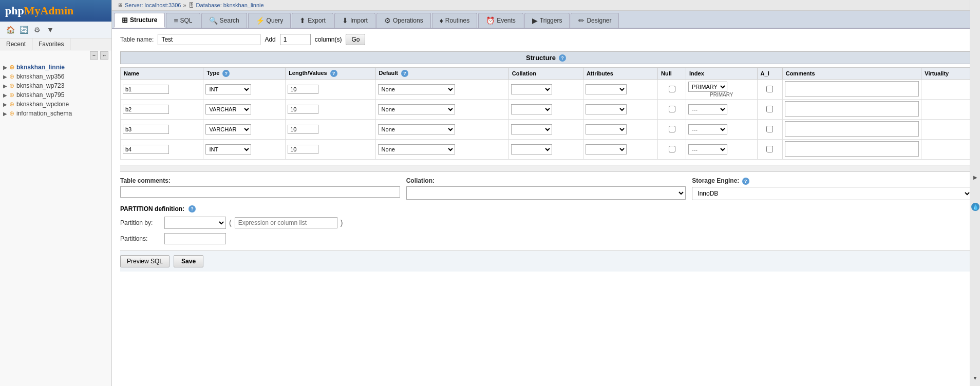  Describe the element at coordinates (228, 129) in the screenshot. I see `type-select-2: INTVARCHARTEXTDATEDATETIMEFLOATDOUBLEDEC…` at that location.